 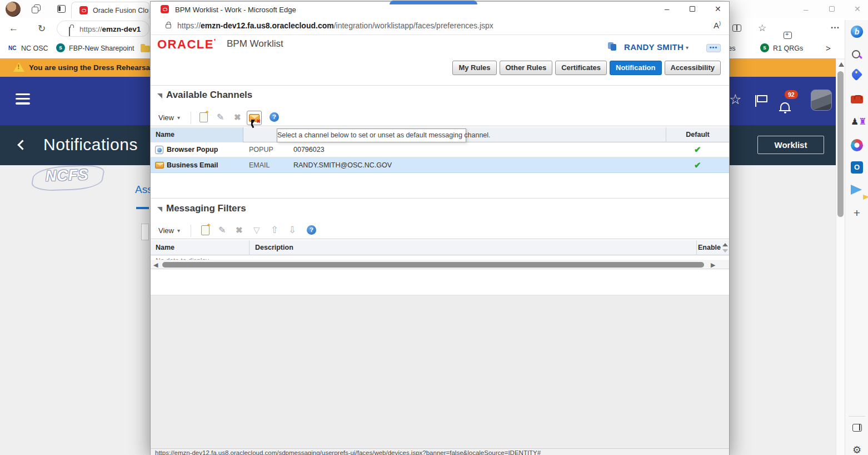 I want to click on hscroll-right-icon: ▶, so click(x=713, y=265).